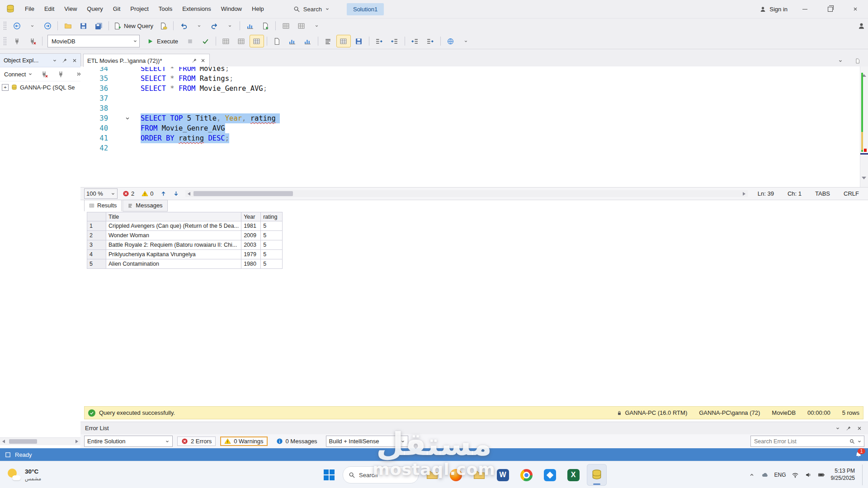 Image resolution: width=868 pixels, height=488 pixels. Describe the element at coordinates (830, 9) in the screenshot. I see `restore-button` at that location.